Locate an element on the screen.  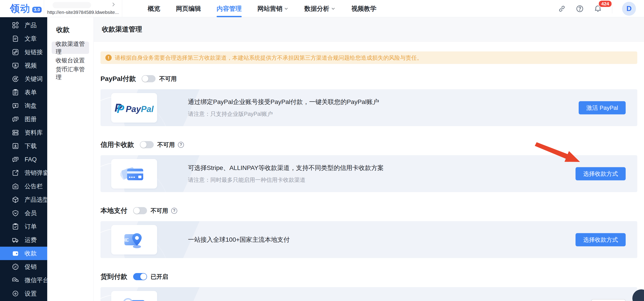
section-head-cod: 货到付款 已开启 is located at coordinates (369, 277).